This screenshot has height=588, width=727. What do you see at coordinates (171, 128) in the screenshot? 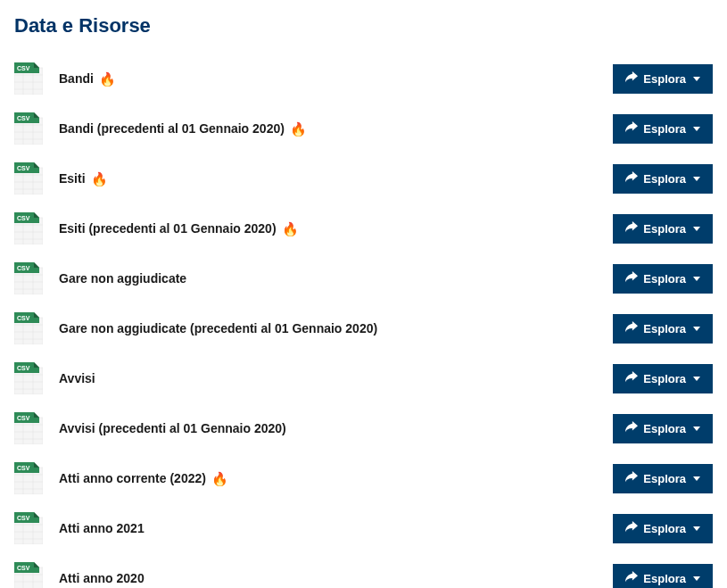
I see `resource-title-text: Bandi (precedenti al 01 Gennaio 2020)` at bounding box center [171, 128].